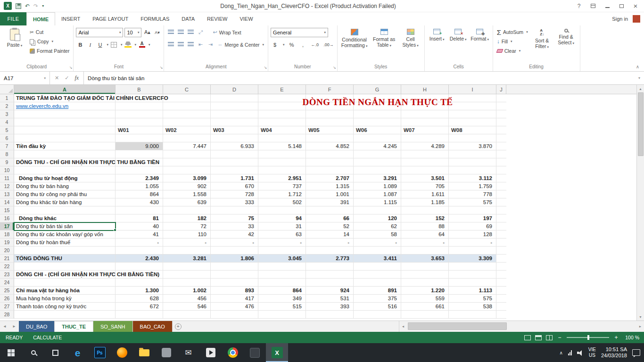 The image size is (644, 362). I want to click on cell-B13: 864, so click(140, 194).